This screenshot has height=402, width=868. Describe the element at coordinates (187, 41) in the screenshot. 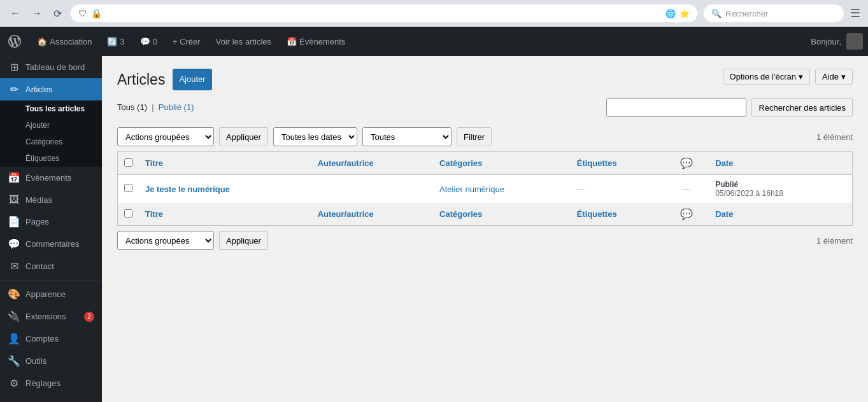

I see `admin-bar-create: + Créer` at that location.